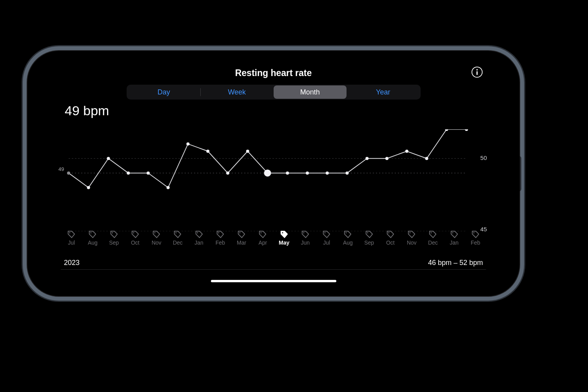 The image size is (588, 392). Describe the element at coordinates (87, 111) in the screenshot. I see `current-value: 49 bpm` at that location.